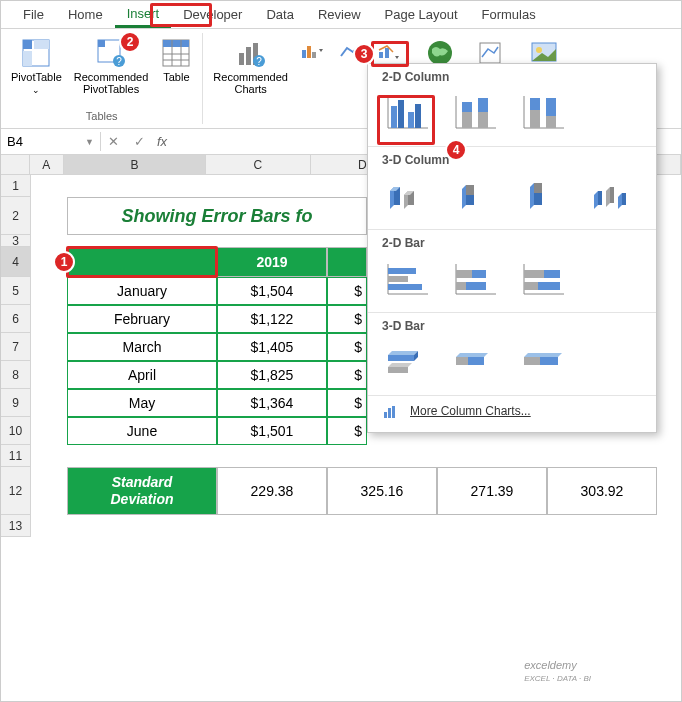  I want to click on row-header: 7, so click(16, 347).